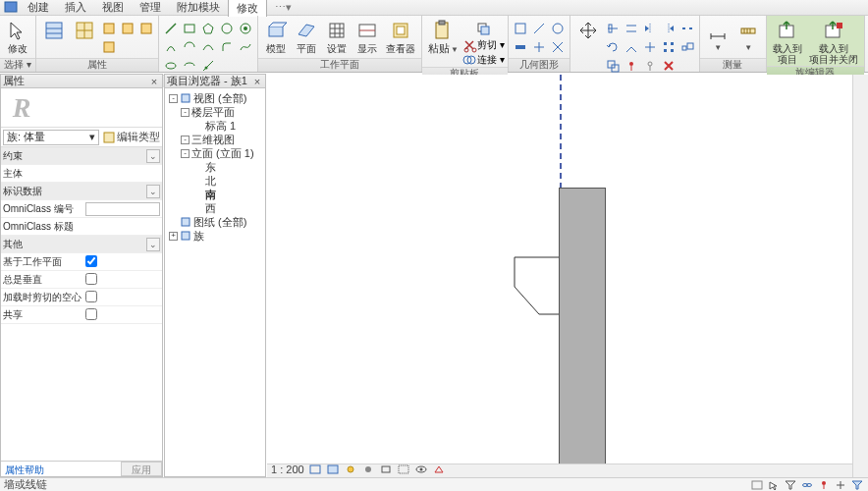 Image resolution: width=868 pixels, height=491 pixels. What do you see at coordinates (337, 36) in the screenshot?
I see `set-button: 设置` at bounding box center [337, 36].